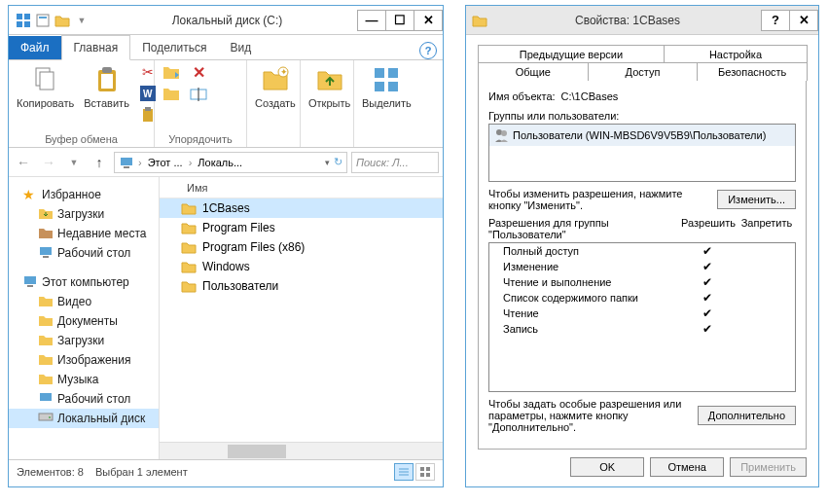 This screenshot has height=504, width=828. What do you see at coordinates (198, 72) in the screenshot?
I see `delete-button: ✕` at bounding box center [198, 72].